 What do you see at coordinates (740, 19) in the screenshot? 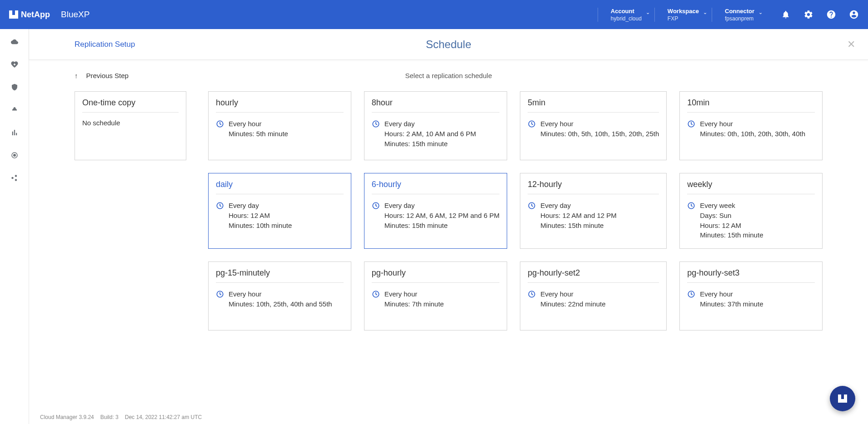
I see `connector-value: fpsaonprem` at bounding box center [740, 19].